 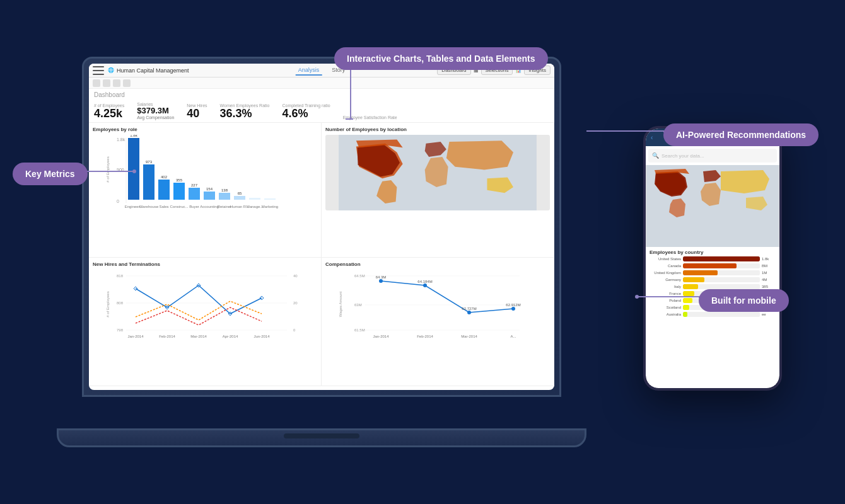 What do you see at coordinates (120, 276) in the screenshot?
I see `svg-text: 818` at bounding box center [120, 276].